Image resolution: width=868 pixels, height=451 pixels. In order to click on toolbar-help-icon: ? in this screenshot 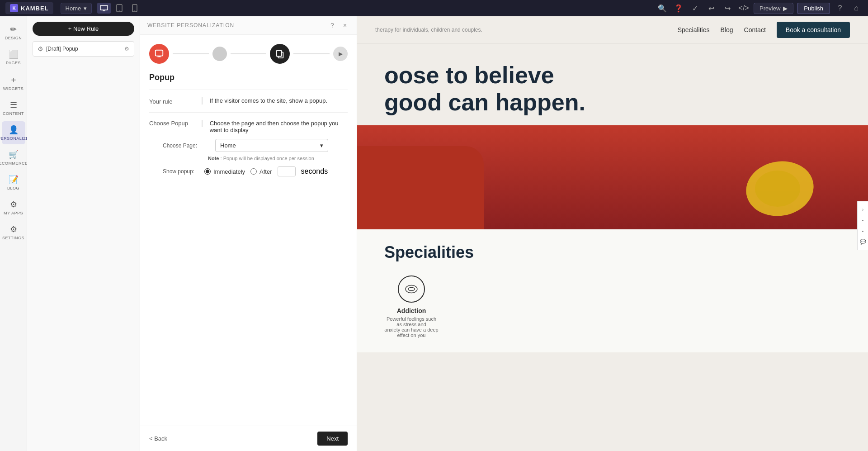, I will do `click(840, 8)`.